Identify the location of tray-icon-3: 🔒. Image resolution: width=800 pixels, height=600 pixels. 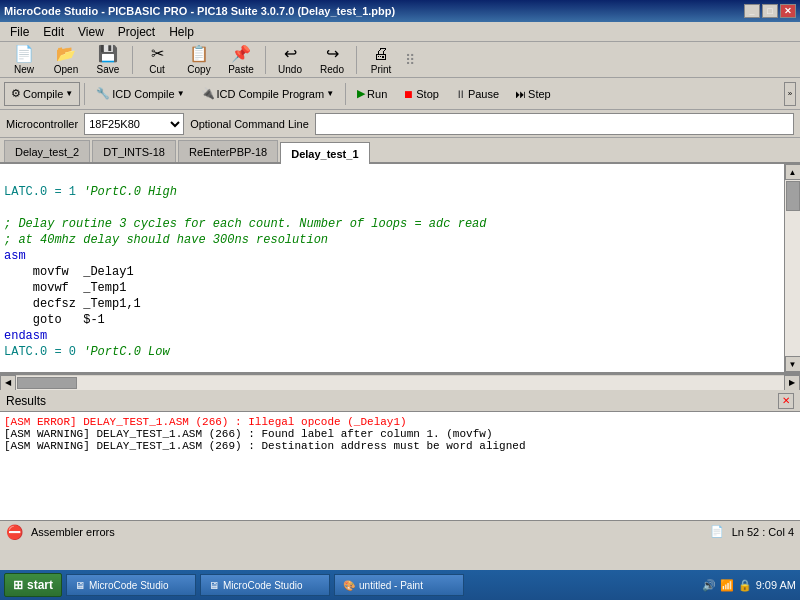
(745, 586).